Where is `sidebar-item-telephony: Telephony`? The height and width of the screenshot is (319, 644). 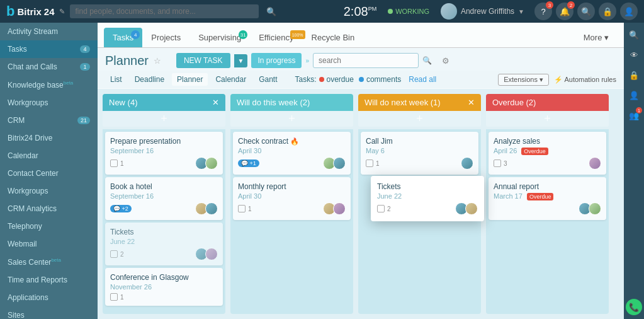
sidebar-item-telephony: Telephony is located at coordinates (49, 226).